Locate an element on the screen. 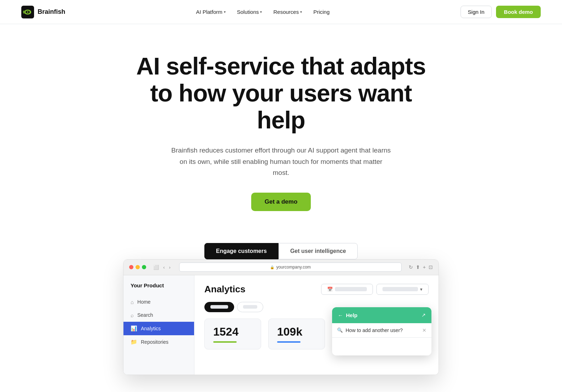 Image resolution: width=562 pixels, height=392 pixels. filter-dropdown-button: ▾ is located at coordinates (402, 289).